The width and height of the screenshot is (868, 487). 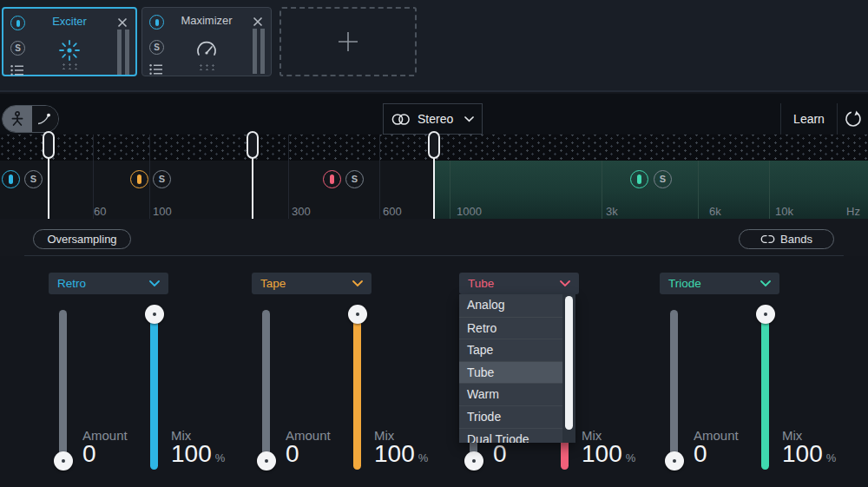 What do you see at coordinates (155, 390) in the screenshot?
I see `band1-mix-slider` at bounding box center [155, 390].